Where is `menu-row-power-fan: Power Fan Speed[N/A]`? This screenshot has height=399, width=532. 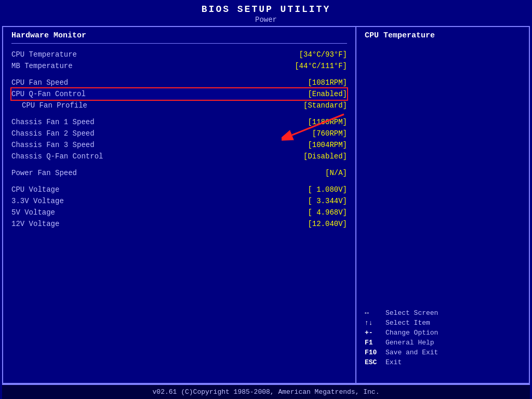
menu-row-power-fan: Power Fan Speed[N/A] is located at coordinates (179, 173).